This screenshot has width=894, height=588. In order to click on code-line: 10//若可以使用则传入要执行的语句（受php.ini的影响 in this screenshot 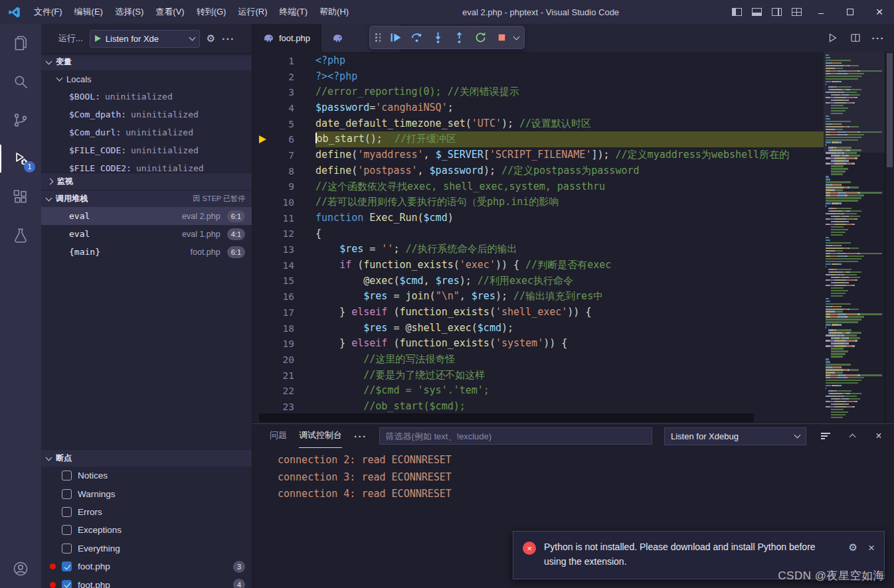, I will do `click(538, 202)`.